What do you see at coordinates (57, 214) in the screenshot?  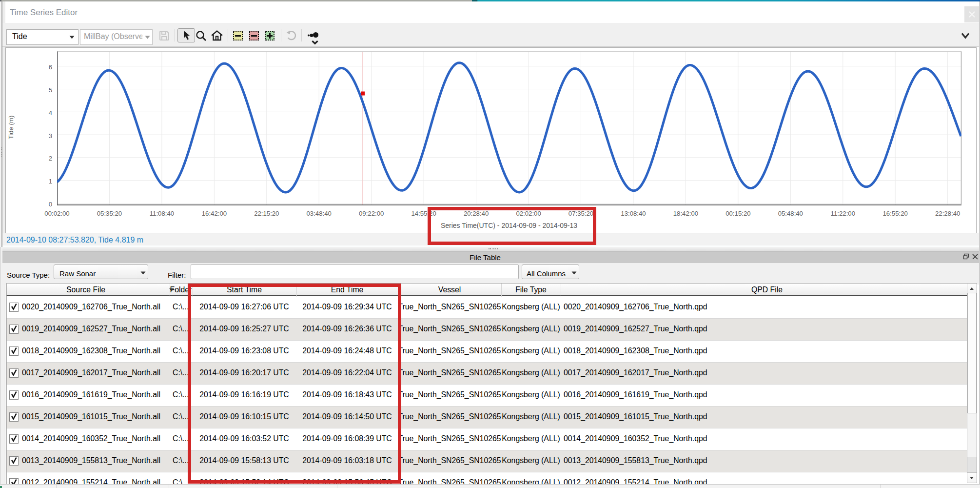 I see `svg-text: 00:02:00` at bounding box center [57, 214].